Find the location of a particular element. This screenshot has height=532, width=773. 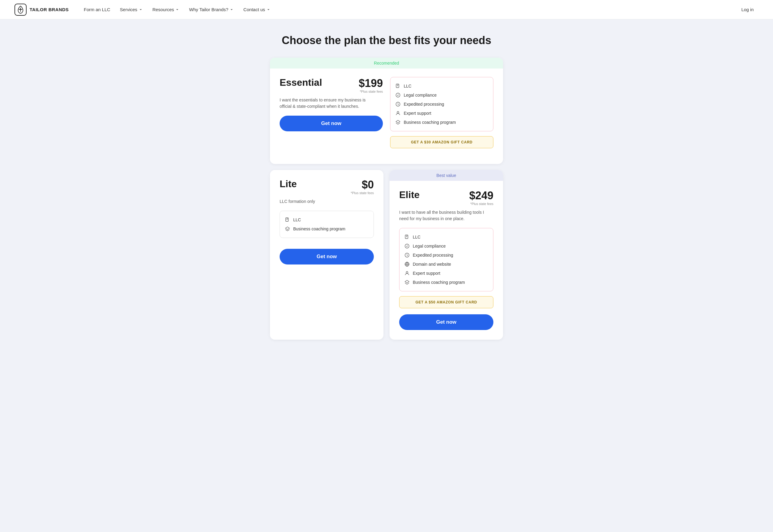

elite-get-now-button: Get now is located at coordinates (446, 322).